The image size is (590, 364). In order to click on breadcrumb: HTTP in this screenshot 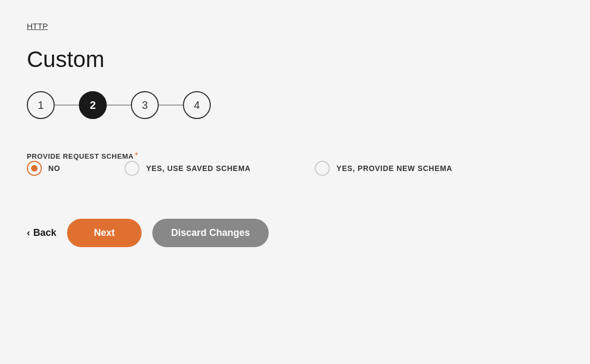, I will do `click(295, 26)`.